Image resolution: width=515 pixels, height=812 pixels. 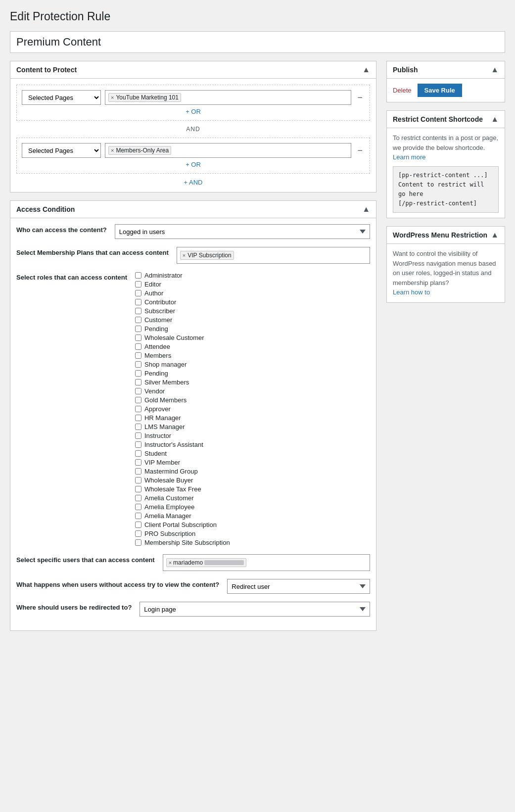 What do you see at coordinates (170, 563) in the screenshot?
I see `tag-remove-mariademo: ×` at bounding box center [170, 563].